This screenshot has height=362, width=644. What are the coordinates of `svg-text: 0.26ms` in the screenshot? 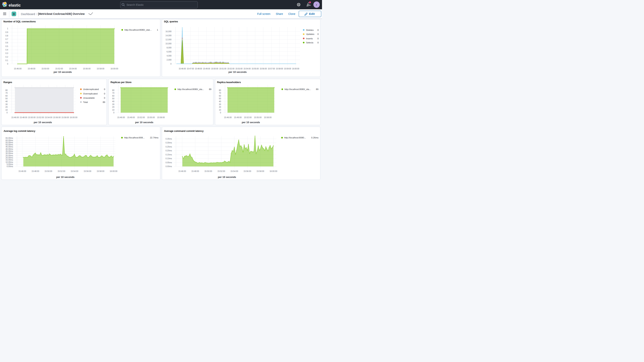 It's located at (315, 138).